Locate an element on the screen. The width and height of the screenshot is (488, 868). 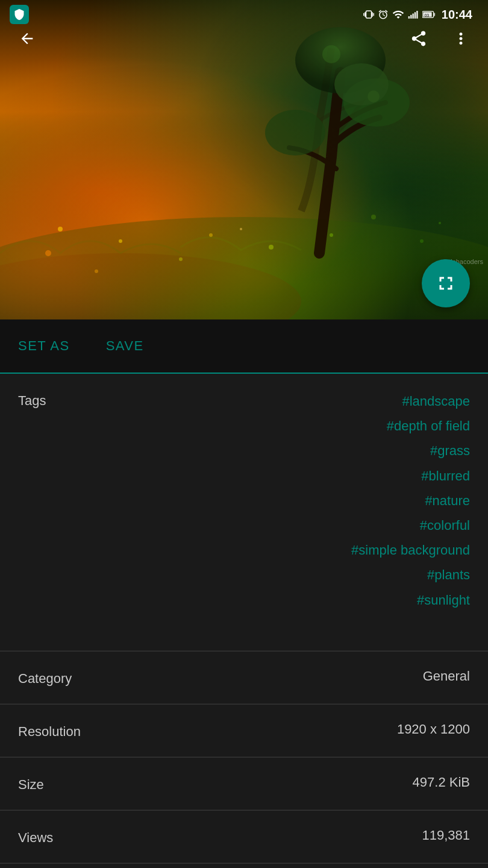
category-label: Category is located at coordinates (102, 678).